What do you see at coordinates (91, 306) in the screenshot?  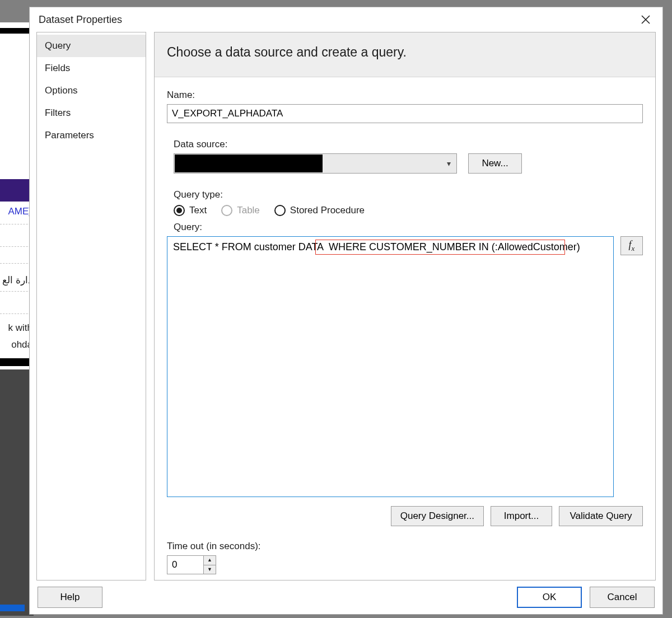 I see `nav-panel: Query Fields Options Filters Parameters` at bounding box center [91, 306].